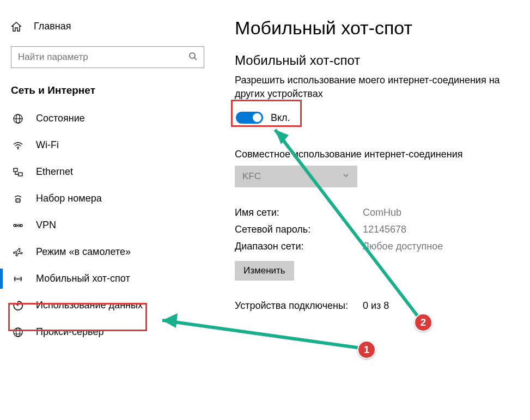 The width and height of the screenshot is (530, 420). Describe the element at coordinates (60, 119) in the screenshot. I see `sidebar-item-label: Состояние` at that location.